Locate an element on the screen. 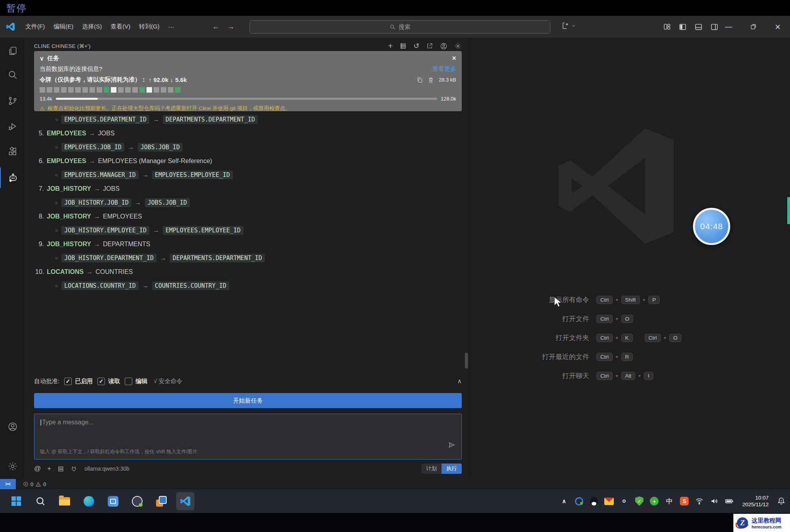  menu-goto: 转到(G) is located at coordinates (149, 27).